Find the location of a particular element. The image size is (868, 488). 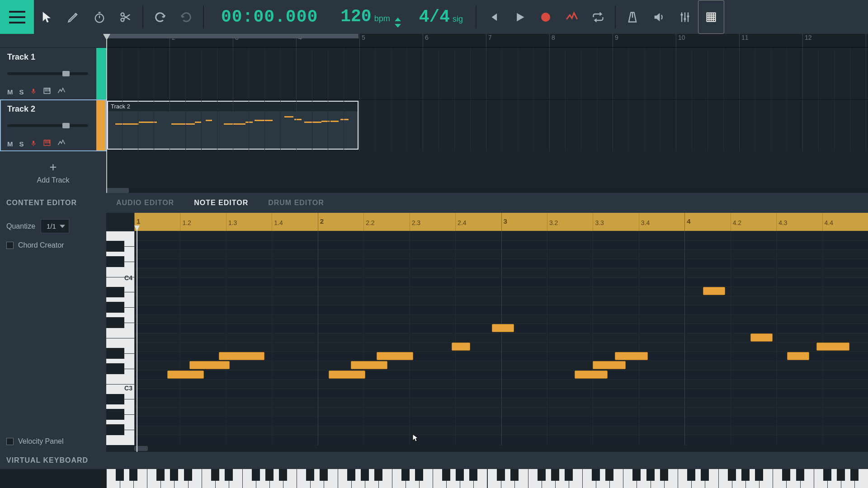

arranger-track-lane-2: Track 2 is located at coordinates (487, 126).